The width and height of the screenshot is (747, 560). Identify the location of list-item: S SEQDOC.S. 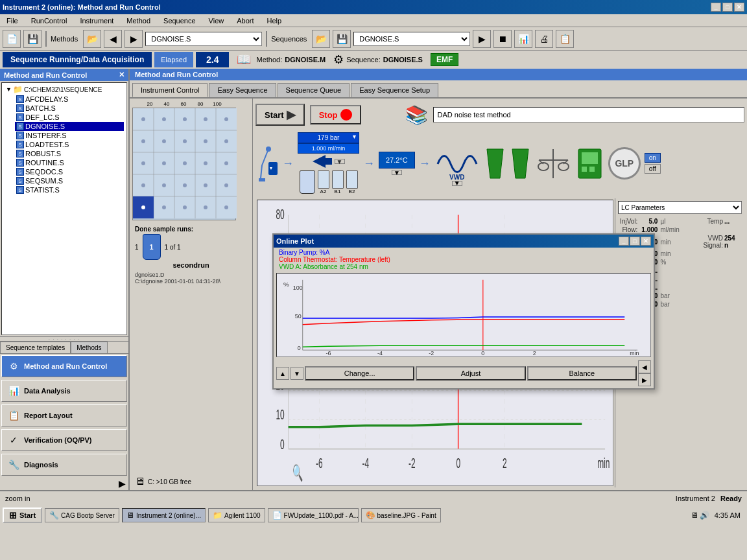
(69, 172).